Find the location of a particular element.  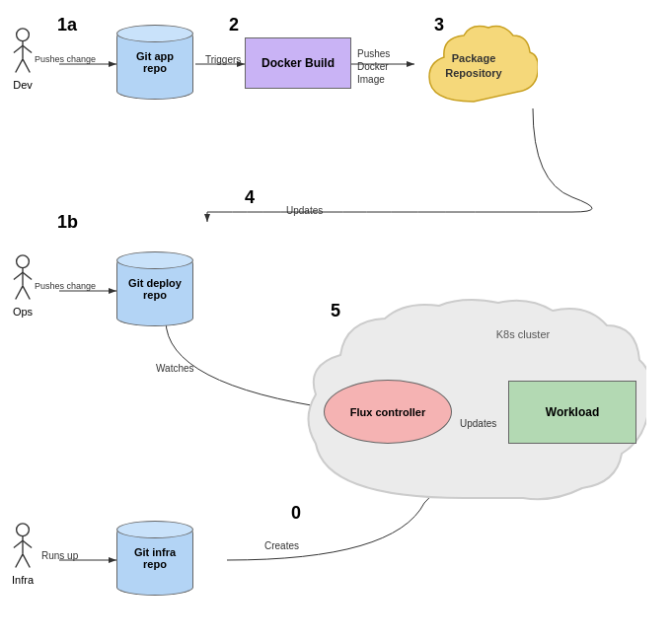

git-infra-repo: Git infrarepo is located at coordinates (155, 558).